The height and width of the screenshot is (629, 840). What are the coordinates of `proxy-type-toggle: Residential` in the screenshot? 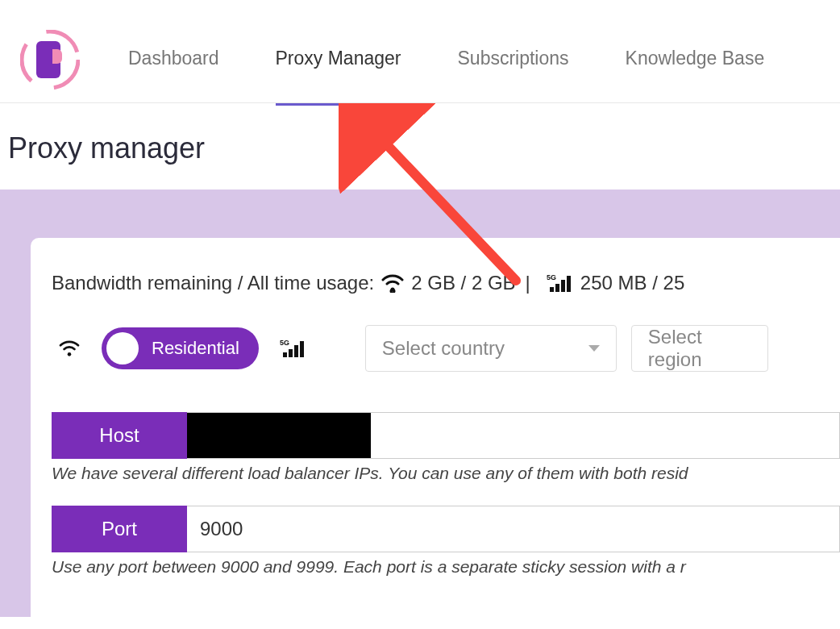 It's located at (181, 348).